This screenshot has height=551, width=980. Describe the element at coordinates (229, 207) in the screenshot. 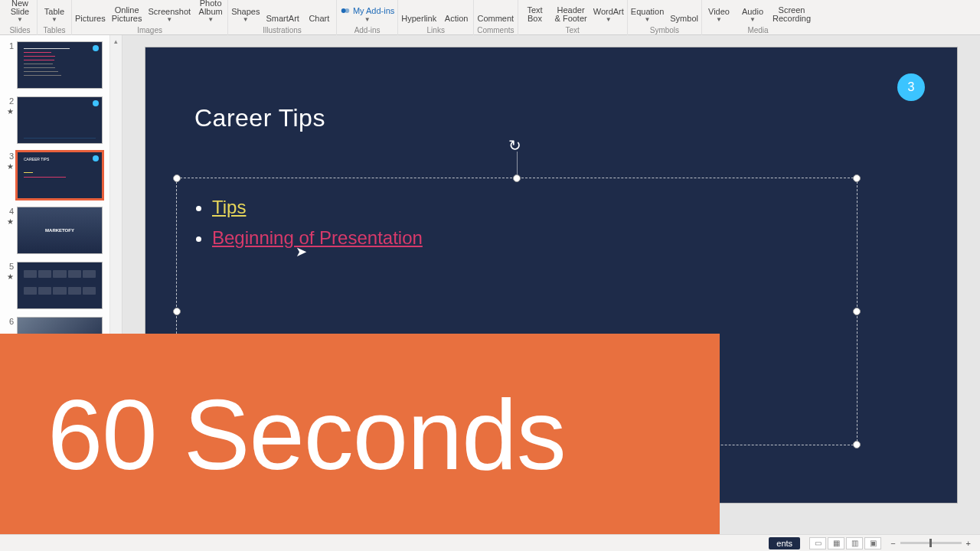

I see `hyperlink-tips: Tips` at that location.